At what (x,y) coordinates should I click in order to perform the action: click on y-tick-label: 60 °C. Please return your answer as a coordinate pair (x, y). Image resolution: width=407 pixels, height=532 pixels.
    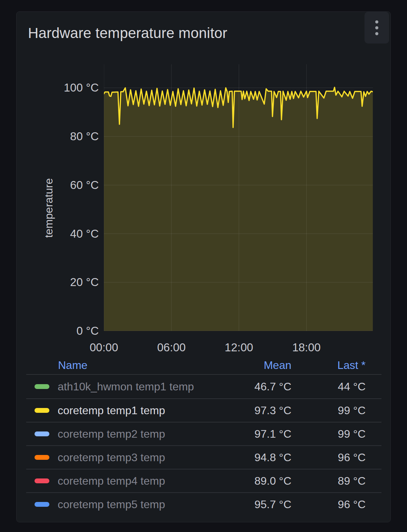
    Looking at the image, I should click on (84, 185).